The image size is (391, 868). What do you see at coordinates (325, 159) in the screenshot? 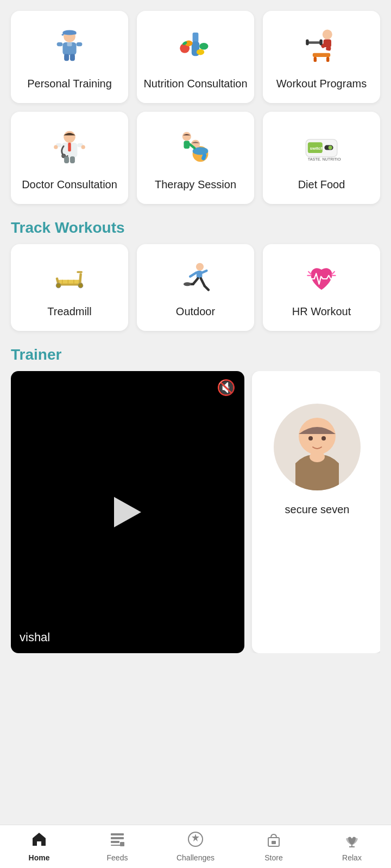
I see `svg-text: TASTE. NUTRITION & YOU` at bounding box center [325, 159].